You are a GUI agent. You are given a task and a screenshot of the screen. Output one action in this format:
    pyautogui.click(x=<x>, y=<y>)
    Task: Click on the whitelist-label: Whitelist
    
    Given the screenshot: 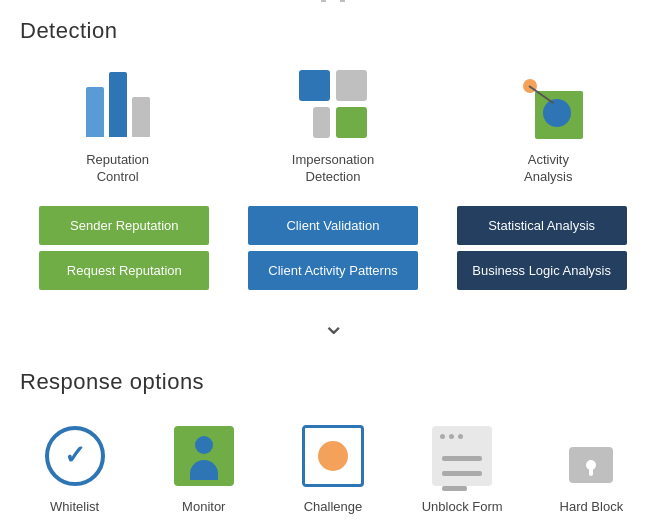 What is the action you would take?
    pyautogui.click(x=74, y=506)
    